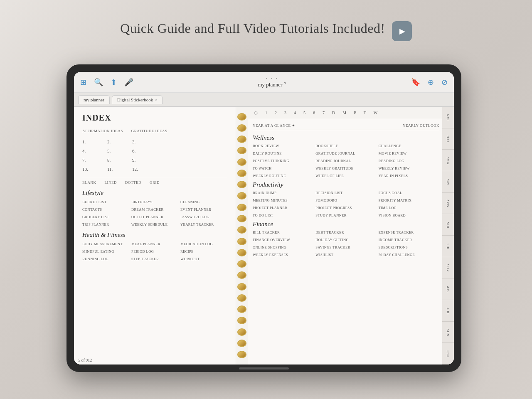  What do you see at coordinates (274, 126) in the screenshot?
I see `year-at-glance-link: YEAR AT A GLANCE ✦` at bounding box center [274, 126].